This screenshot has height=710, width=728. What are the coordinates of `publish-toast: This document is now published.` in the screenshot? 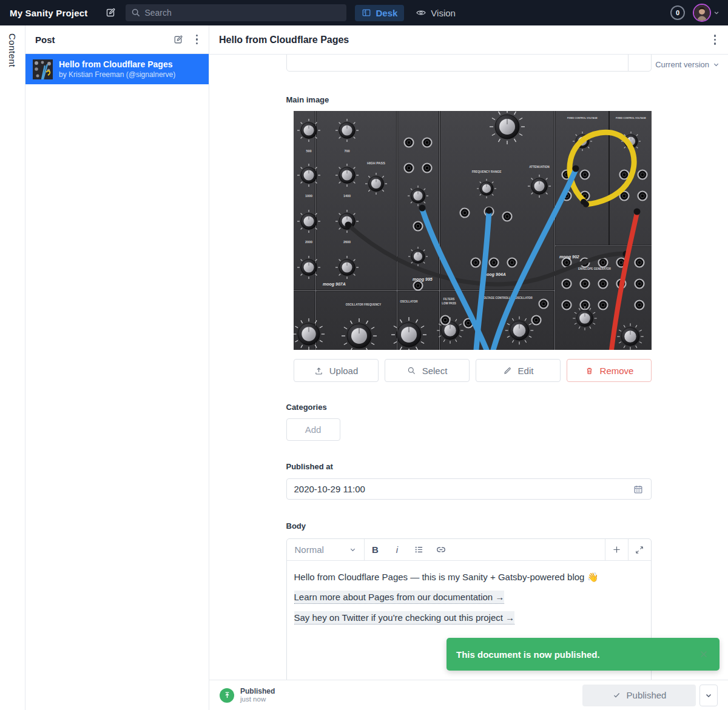 It's located at (583, 654).